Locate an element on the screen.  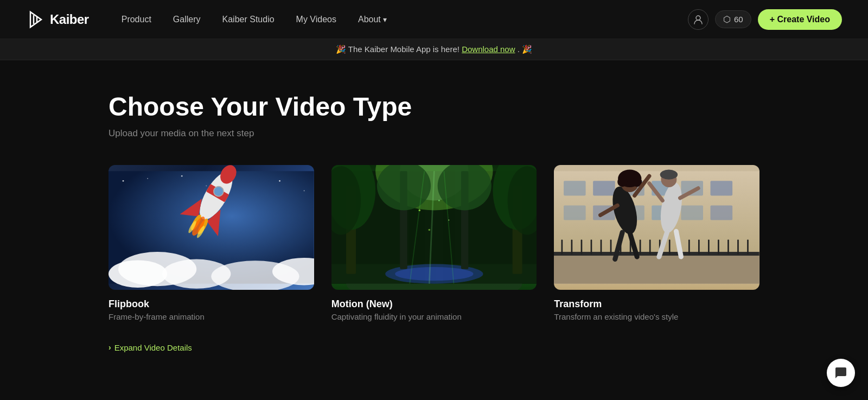
nav-link-product: Product is located at coordinates (137, 20).